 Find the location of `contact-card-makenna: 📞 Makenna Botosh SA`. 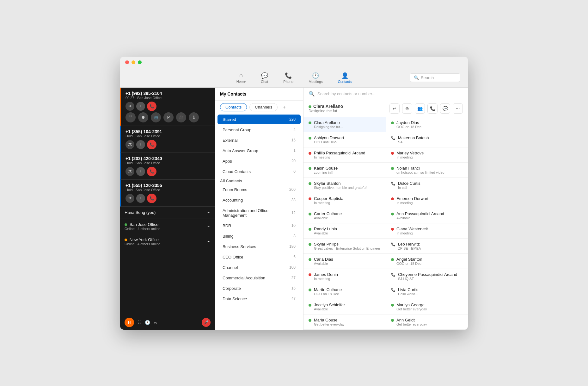

contact-card-makenna: 📞 Makenna Botosh SA is located at coordinates (427, 140).